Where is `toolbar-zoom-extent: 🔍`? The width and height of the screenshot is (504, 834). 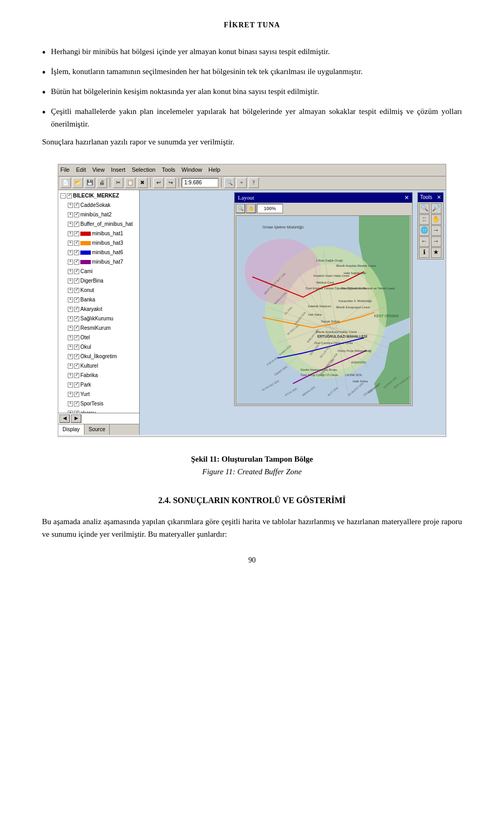
toolbar-zoom-extent: 🔍 is located at coordinates (229, 183).